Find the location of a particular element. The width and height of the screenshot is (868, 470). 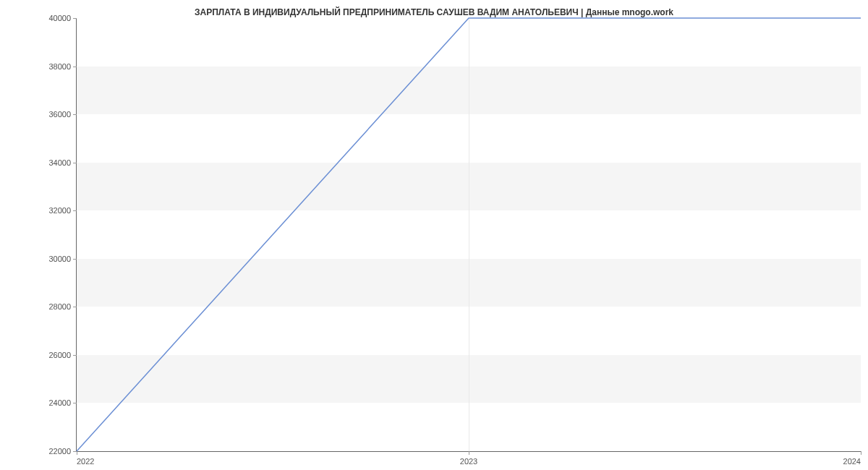

y-tick-label: 40000 is located at coordinates (59, 18).